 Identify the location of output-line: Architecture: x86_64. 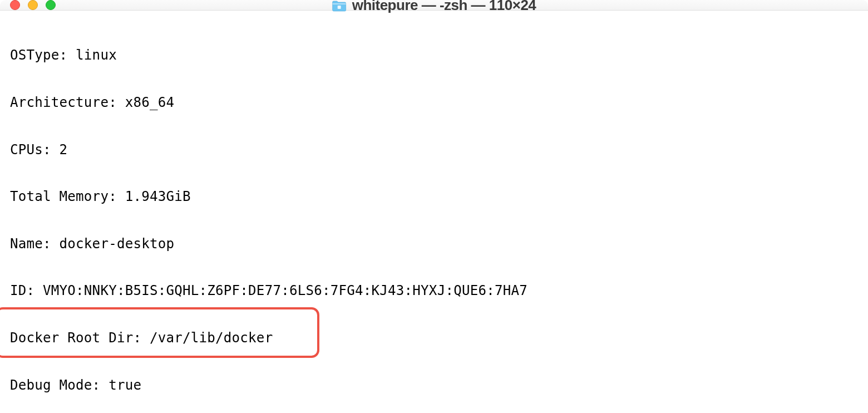
(434, 102).